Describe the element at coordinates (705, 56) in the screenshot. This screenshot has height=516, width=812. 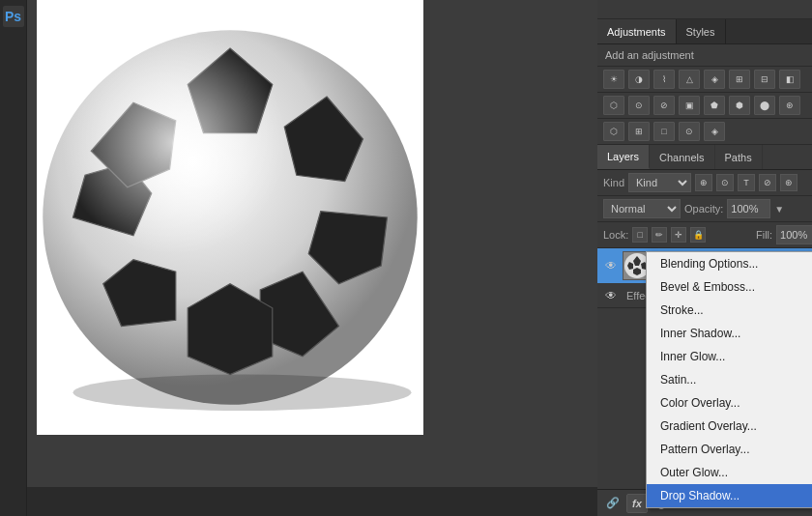
I see `add-adjustment: Add an adjustment` at that location.